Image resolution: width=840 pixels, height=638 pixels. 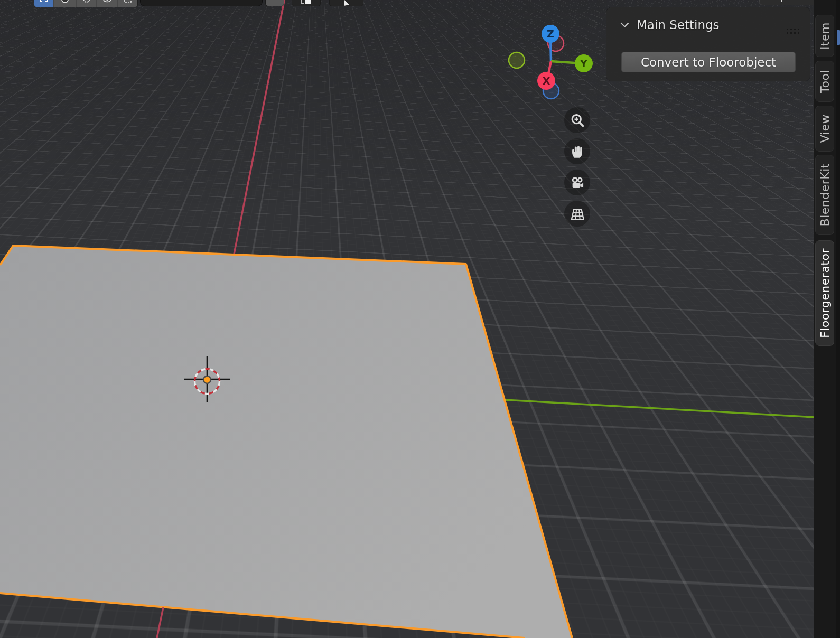 What do you see at coordinates (825, 81) in the screenshot?
I see `tab-label: Tool` at bounding box center [825, 81].